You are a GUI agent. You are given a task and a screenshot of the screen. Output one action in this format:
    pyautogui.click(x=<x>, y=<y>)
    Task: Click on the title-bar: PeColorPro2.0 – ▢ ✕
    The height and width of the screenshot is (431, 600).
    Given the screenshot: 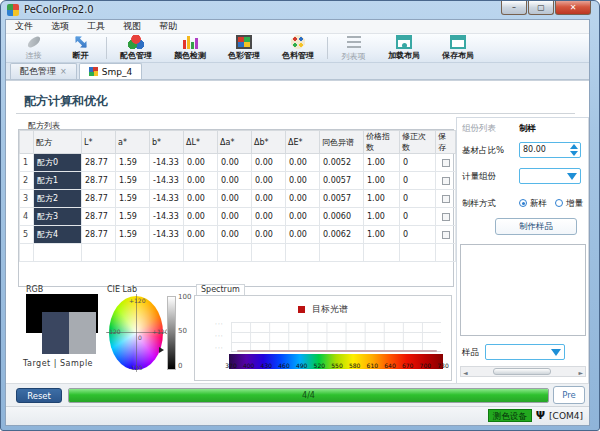 What is the action you would take?
    pyautogui.click(x=300, y=10)
    